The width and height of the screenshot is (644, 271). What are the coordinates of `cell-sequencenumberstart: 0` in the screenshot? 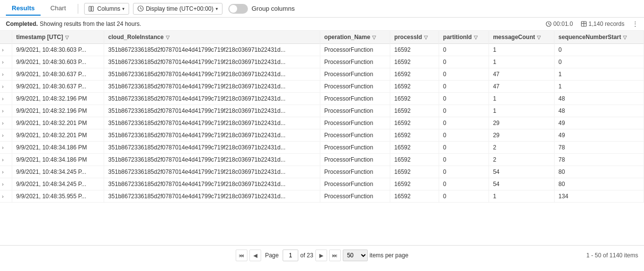 It's located at (600, 50).